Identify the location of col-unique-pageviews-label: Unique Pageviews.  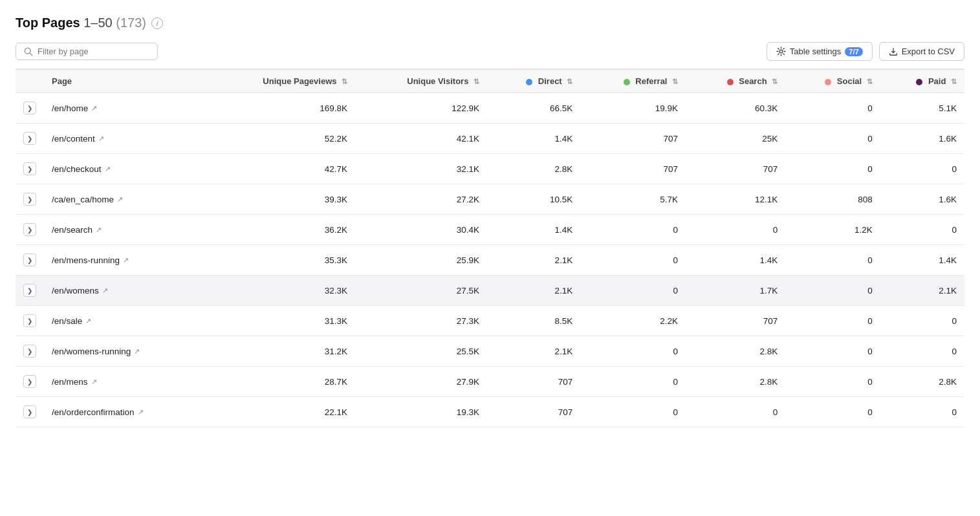
(299, 81).